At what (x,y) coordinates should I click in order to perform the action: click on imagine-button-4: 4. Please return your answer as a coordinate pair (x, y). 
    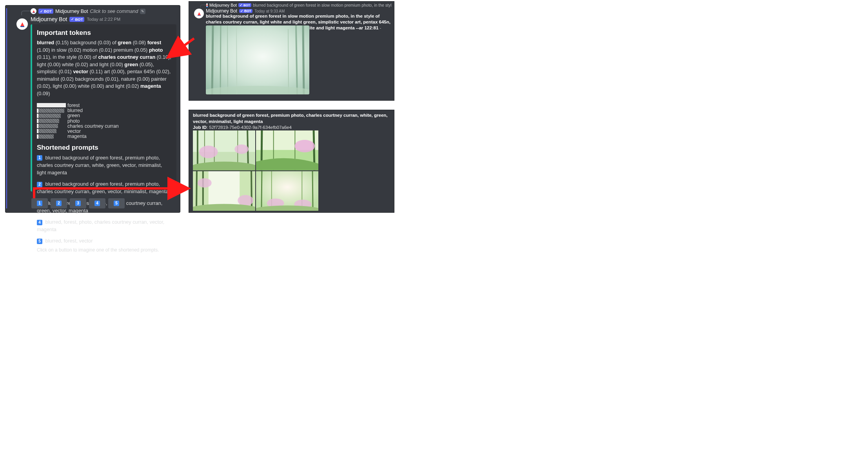
    Looking at the image, I should click on (97, 203).